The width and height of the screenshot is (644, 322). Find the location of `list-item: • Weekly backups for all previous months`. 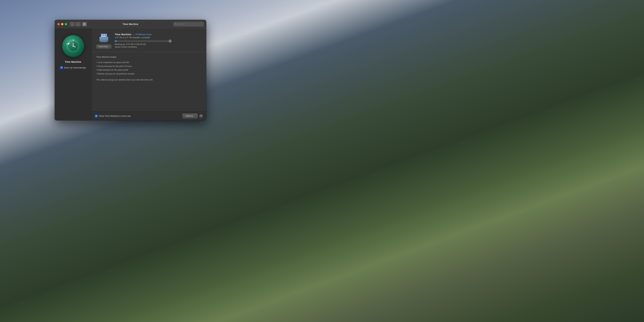

list-item: • Weekly backups for all previous months is located at coordinates (149, 74).